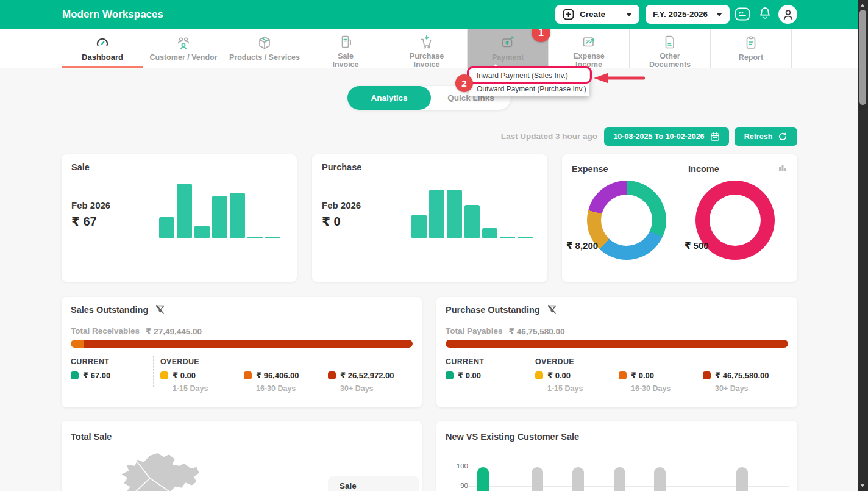  What do you see at coordinates (241, 456) in the screenshot?
I see `total-sale-card: Total Sale Sale` at bounding box center [241, 456].